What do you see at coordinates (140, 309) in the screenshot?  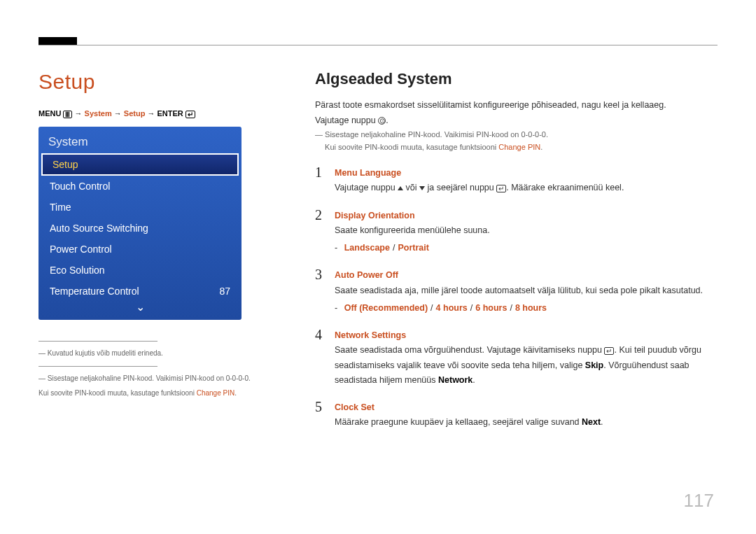 I see `chevron-down-icon: ⌄` at bounding box center [140, 309].